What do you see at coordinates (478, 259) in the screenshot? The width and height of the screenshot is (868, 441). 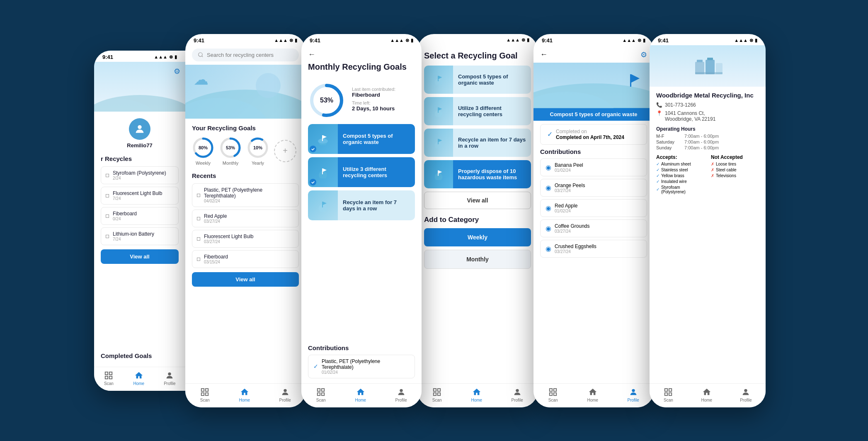 I see `monthly-button: Monthly` at bounding box center [478, 259].